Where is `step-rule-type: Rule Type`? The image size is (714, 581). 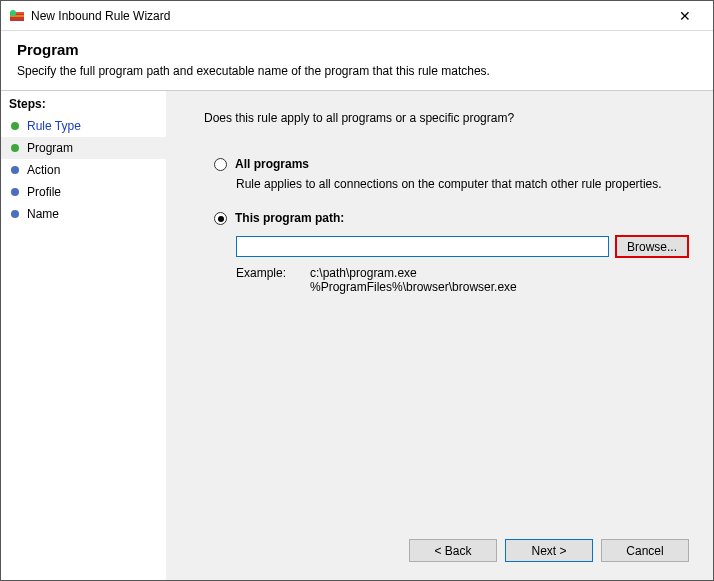 step-rule-type: Rule Type is located at coordinates (84, 126).